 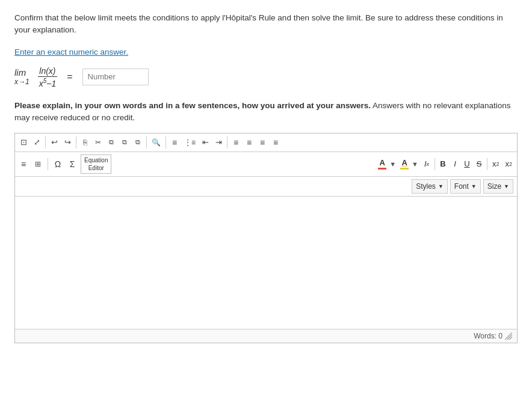 What do you see at coordinates (96, 164) in the screenshot?
I see `equation-editor-label: EquationEditor` at bounding box center [96, 164].